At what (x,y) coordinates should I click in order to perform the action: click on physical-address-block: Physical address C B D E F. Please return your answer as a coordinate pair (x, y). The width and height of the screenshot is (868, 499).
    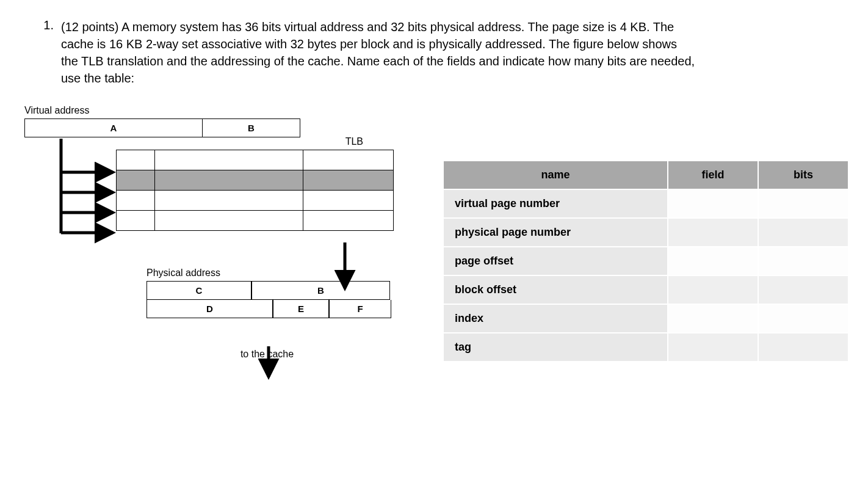
    Looking at the image, I should click on (270, 293).